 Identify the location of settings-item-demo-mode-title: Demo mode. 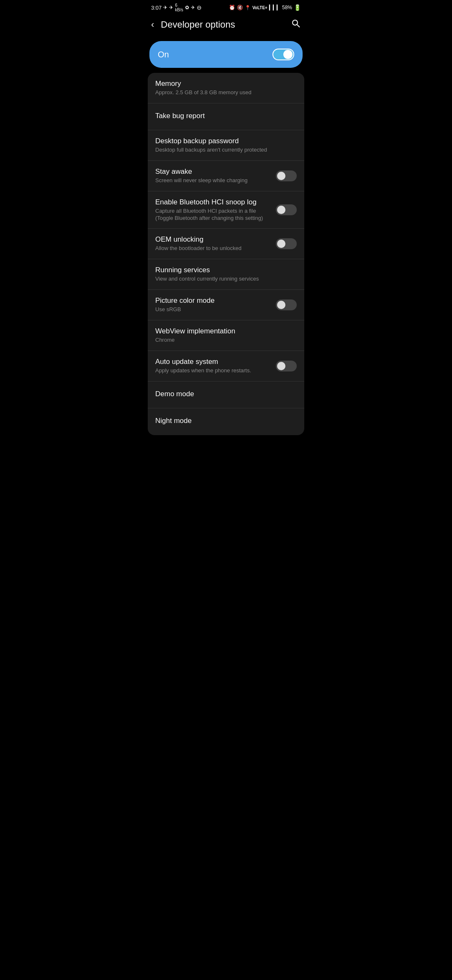
(223, 394).